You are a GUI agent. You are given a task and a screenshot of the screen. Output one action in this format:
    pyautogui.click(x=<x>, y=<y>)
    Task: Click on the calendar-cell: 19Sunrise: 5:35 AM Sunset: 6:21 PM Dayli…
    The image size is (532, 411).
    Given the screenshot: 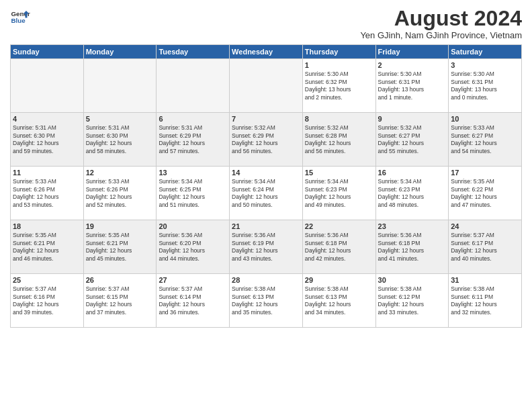 What is the action you would take?
    pyautogui.click(x=120, y=247)
    